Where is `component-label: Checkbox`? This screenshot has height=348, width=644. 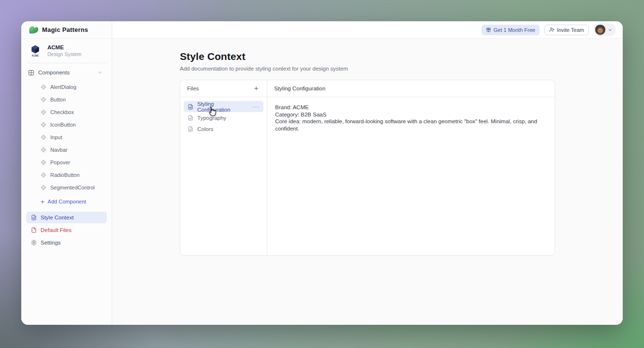
component-label: Checkbox is located at coordinates (62, 112).